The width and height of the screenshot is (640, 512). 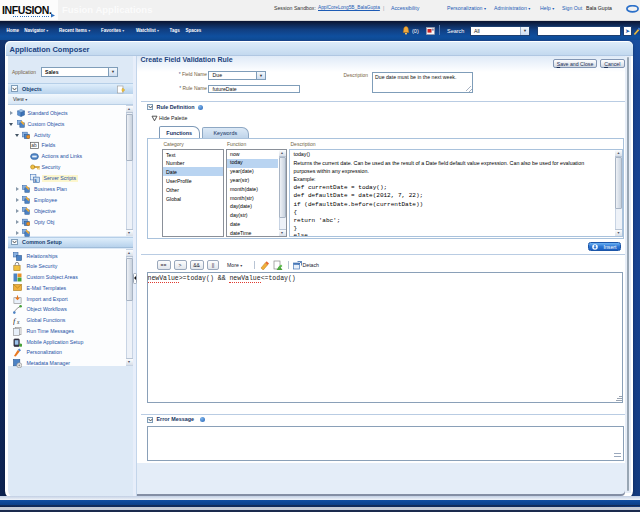 What do you see at coordinates (18, 322) in the screenshot?
I see `svg-text: x` at bounding box center [18, 322].